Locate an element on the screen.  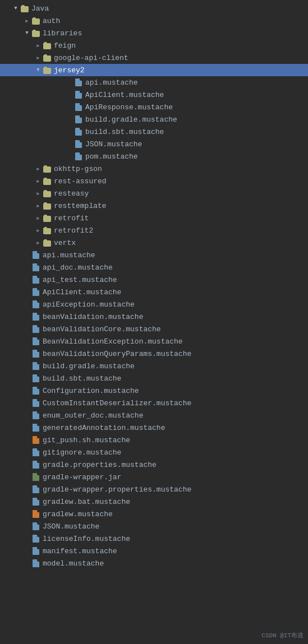
tree-item-jersey2: ▼jersey2 is located at coordinates (154, 70).